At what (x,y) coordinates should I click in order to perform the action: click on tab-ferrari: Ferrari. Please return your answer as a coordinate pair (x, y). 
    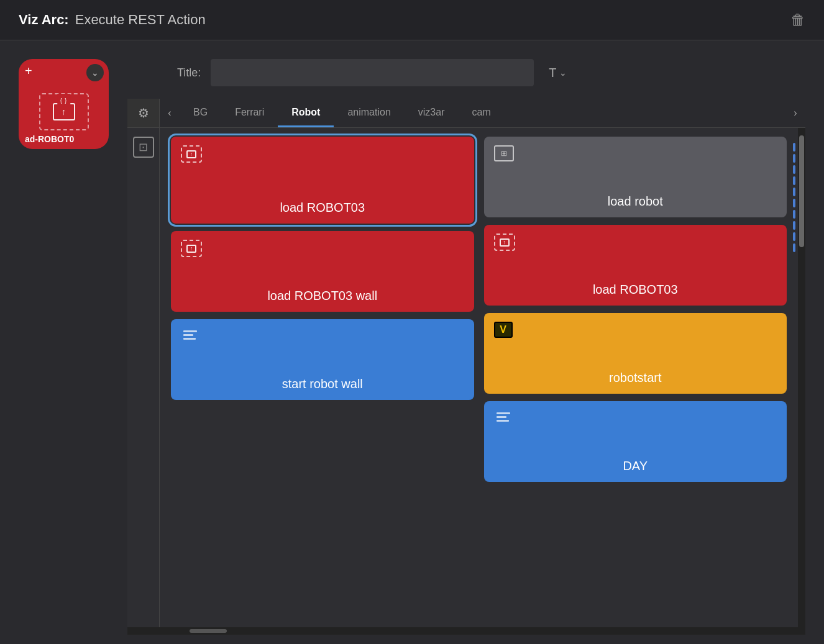
    Looking at the image, I should click on (250, 113).